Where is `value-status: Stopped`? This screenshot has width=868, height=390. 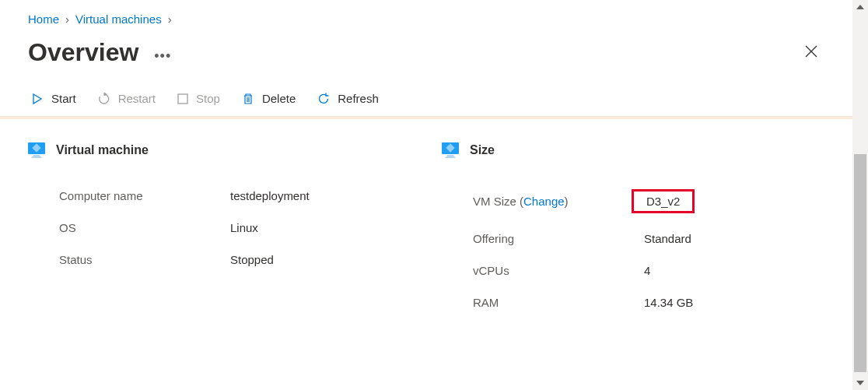 value-status: Stopped is located at coordinates (252, 260).